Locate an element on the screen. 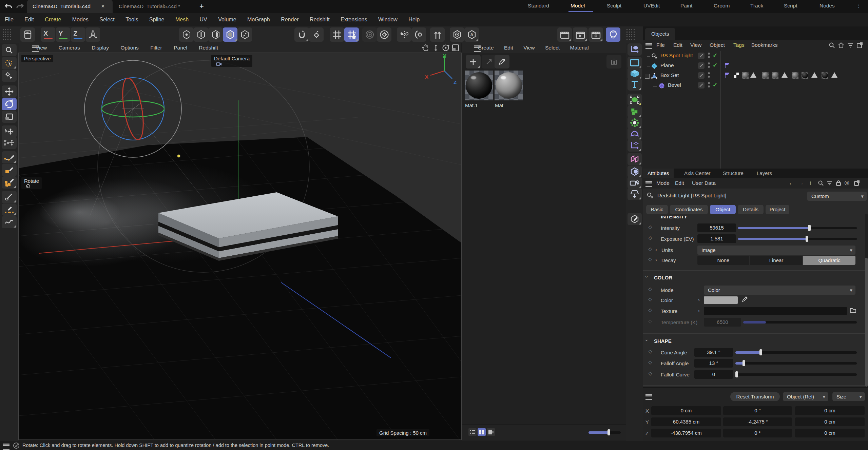 This screenshot has height=450, width=868. lock-panel-icon is located at coordinates (838, 183).